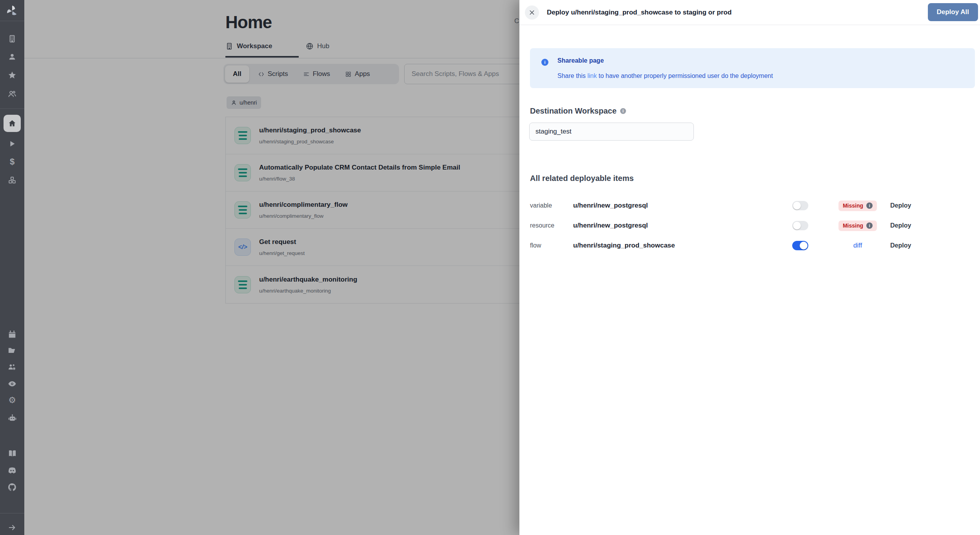 Image resolution: width=980 pixels, height=535 pixels. Describe the element at coordinates (12, 39) in the screenshot. I see `workspace-building-icon` at that location.